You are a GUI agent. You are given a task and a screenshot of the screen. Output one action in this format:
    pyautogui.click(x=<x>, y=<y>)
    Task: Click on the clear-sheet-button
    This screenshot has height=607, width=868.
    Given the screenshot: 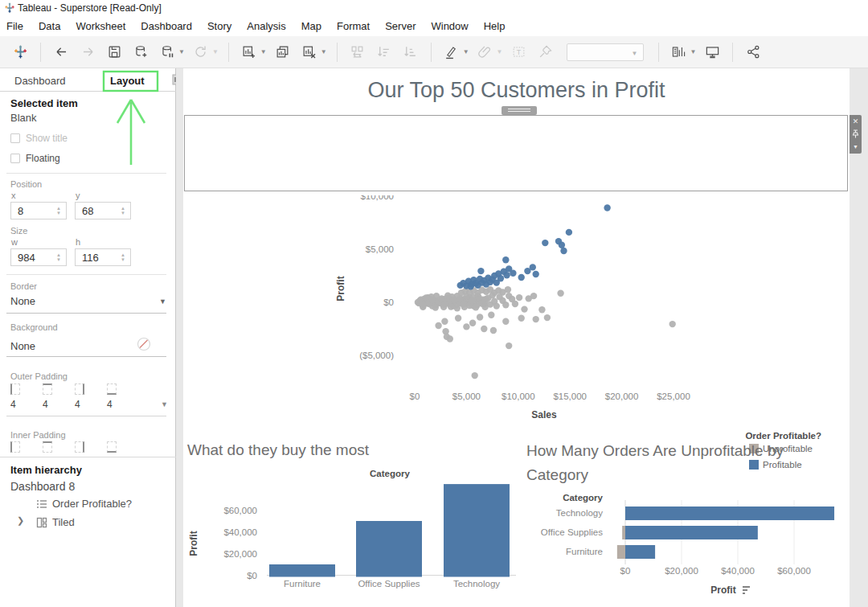 What is the action you would take?
    pyautogui.click(x=309, y=52)
    